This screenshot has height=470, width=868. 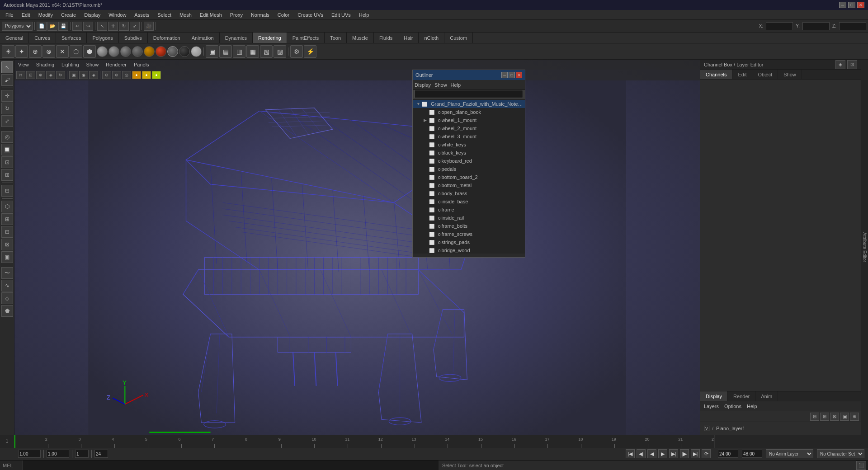 What do you see at coordinates (17, 26) in the screenshot?
I see `mode-selector: Polygons` at bounding box center [17, 26].